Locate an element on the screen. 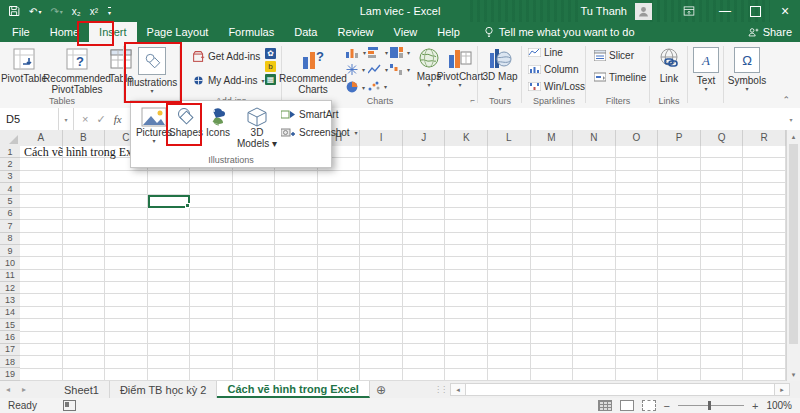 This screenshot has width=800, height=413. sheet-tab-sheet1: Sheet1 is located at coordinates (82, 390).